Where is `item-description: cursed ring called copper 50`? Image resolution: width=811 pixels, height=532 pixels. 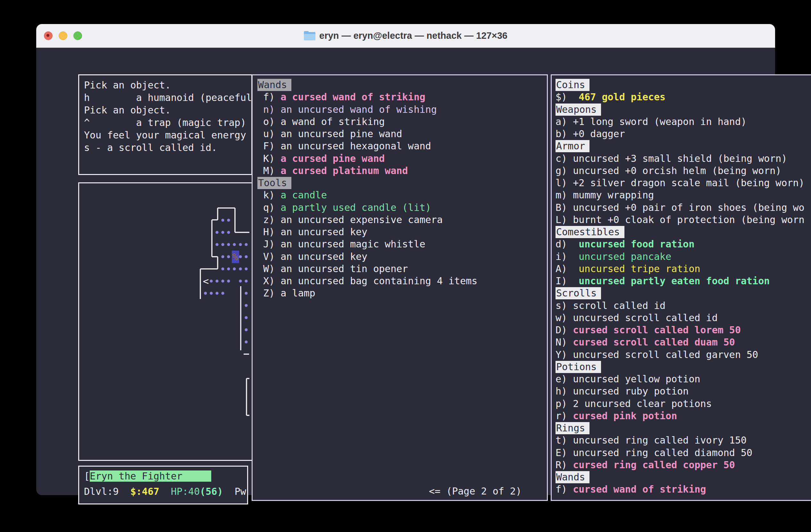
item-description: cursed ring called copper 50 is located at coordinates (654, 465).